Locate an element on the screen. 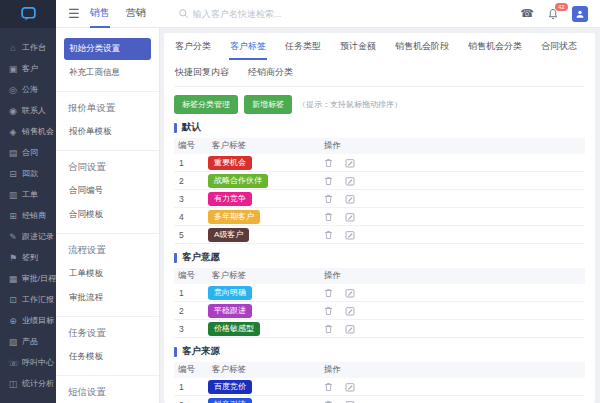  sidebar-item: ◎ 公海 is located at coordinates (28, 90).